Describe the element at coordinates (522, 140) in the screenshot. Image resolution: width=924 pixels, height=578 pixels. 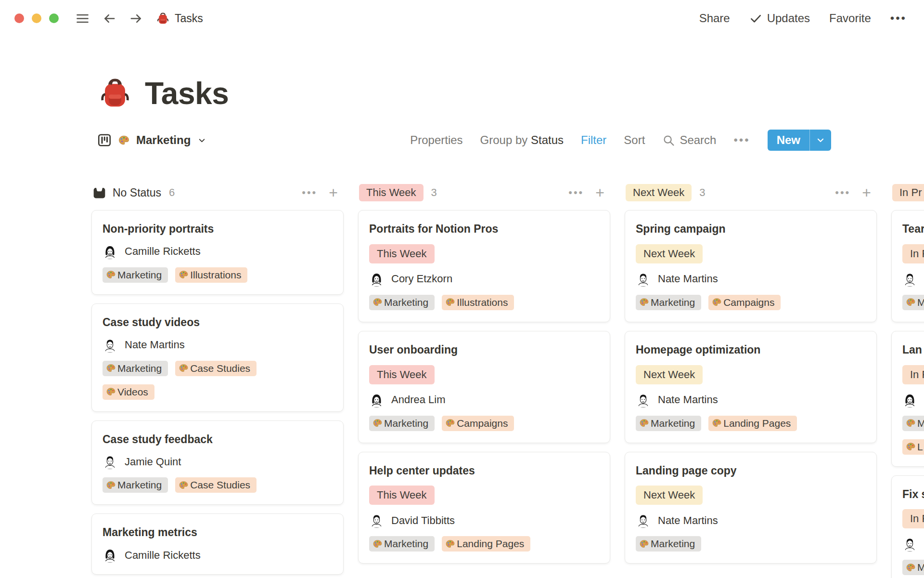
I see `group-by-button: Group by Status` at that location.